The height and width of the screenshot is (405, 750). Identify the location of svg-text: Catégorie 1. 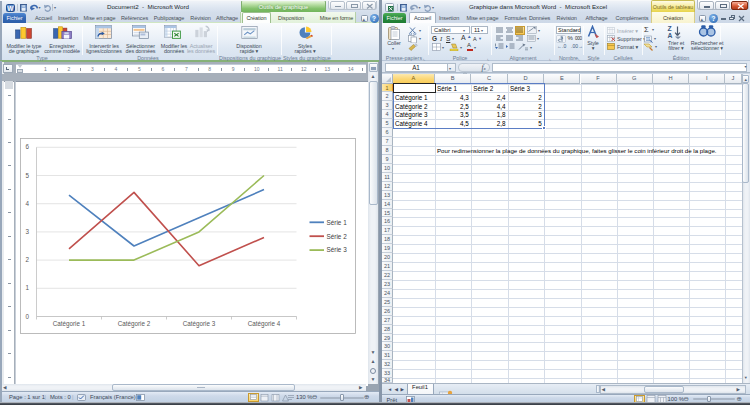
(70, 324).